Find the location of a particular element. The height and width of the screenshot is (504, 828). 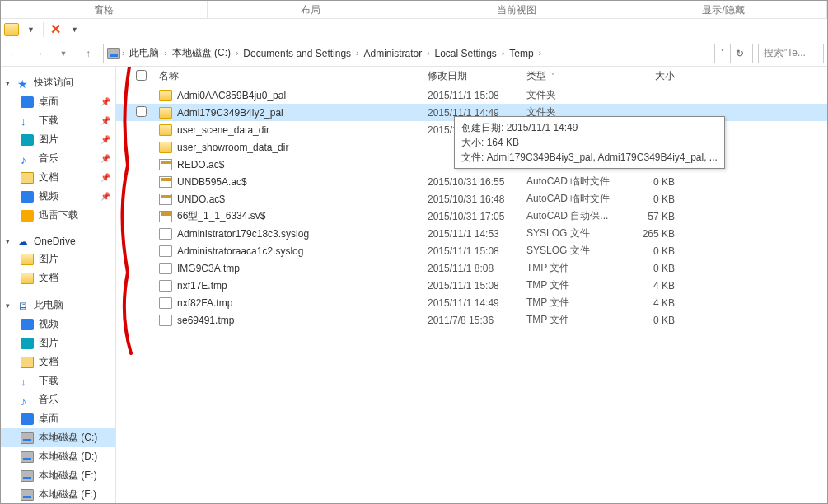

column-header-date: 修改日期 is located at coordinates (477, 76).